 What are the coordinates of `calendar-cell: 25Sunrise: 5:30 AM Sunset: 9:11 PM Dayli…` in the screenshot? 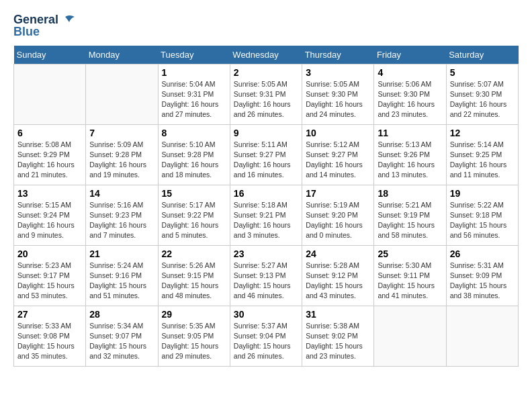 It's located at (410, 275).